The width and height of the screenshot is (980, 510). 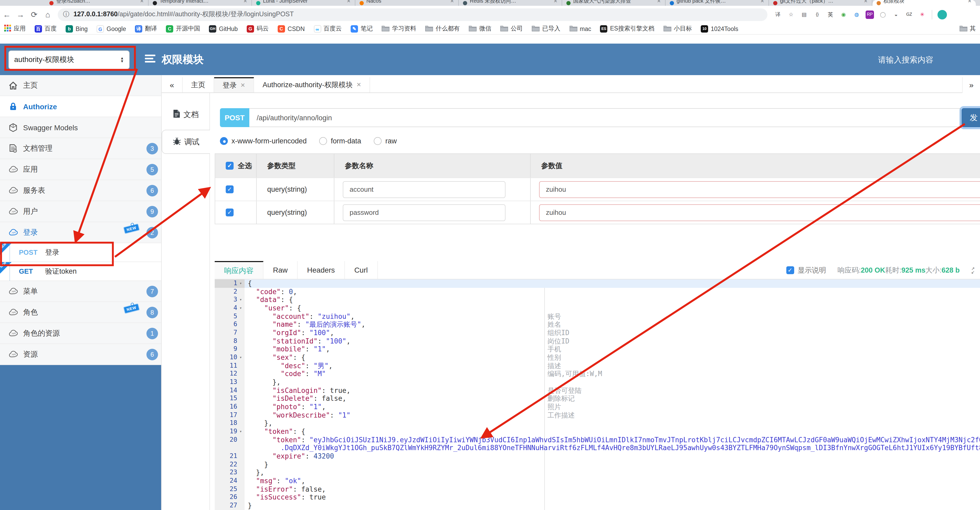 I want to click on bookmark-item: 小目标, so click(x=678, y=29).